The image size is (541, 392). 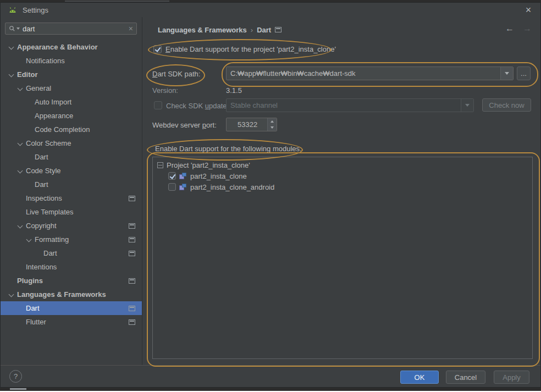 I want to click on sidebar-item-live-templates: Live Templates, so click(x=71, y=212).